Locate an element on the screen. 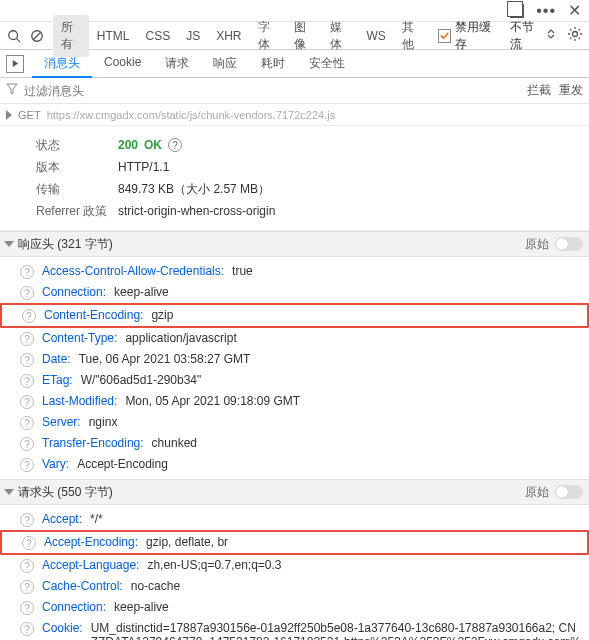 This screenshot has width=589, height=640. request-url: https://xw.cmgadx.com/static/js/chunk-ve… is located at coordinates (192, 115).